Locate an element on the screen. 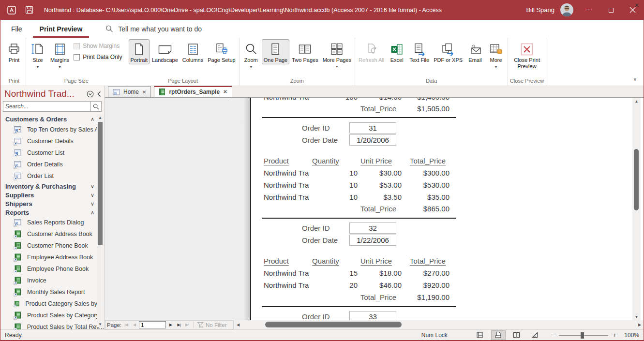 The height and width of the screenshot is (341, 644). nav-group-shippers: Shippers ∨ is located at coordinates (52, 204).